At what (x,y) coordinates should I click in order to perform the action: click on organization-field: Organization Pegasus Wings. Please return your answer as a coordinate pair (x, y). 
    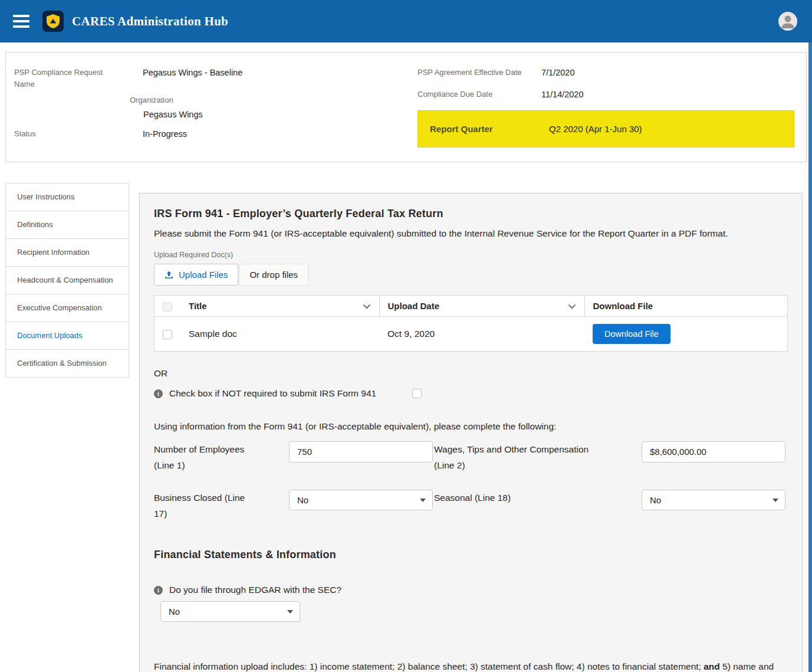
    Looking at the image, I should click on (274, 107).